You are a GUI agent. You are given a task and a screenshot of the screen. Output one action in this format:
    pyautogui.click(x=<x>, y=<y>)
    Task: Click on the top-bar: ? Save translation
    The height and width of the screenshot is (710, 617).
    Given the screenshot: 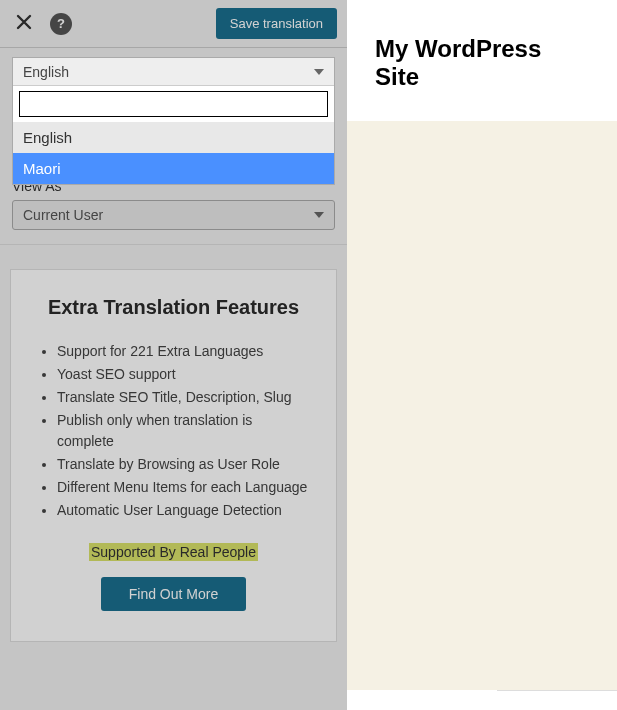 What is the action you would take?
    pyautogui.click(x=174, y=24)
    